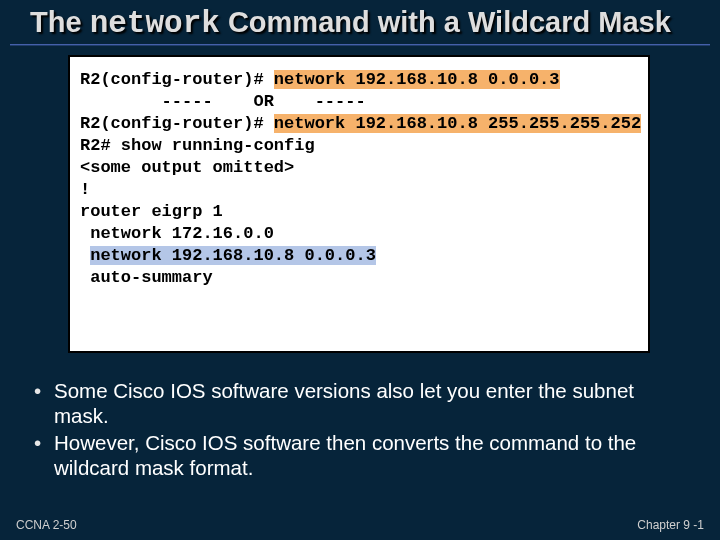  I want to click on term-line-1: R2(config-router)# network 192.168.10.8 …, so click(359, 80).